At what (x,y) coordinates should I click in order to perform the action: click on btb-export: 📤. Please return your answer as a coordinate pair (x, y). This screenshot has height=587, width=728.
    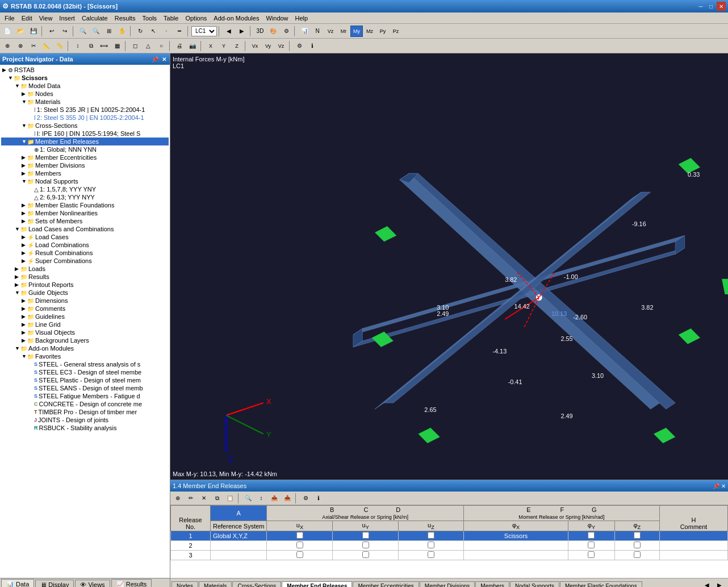
    Looking at the image, I should click on (274, 498).